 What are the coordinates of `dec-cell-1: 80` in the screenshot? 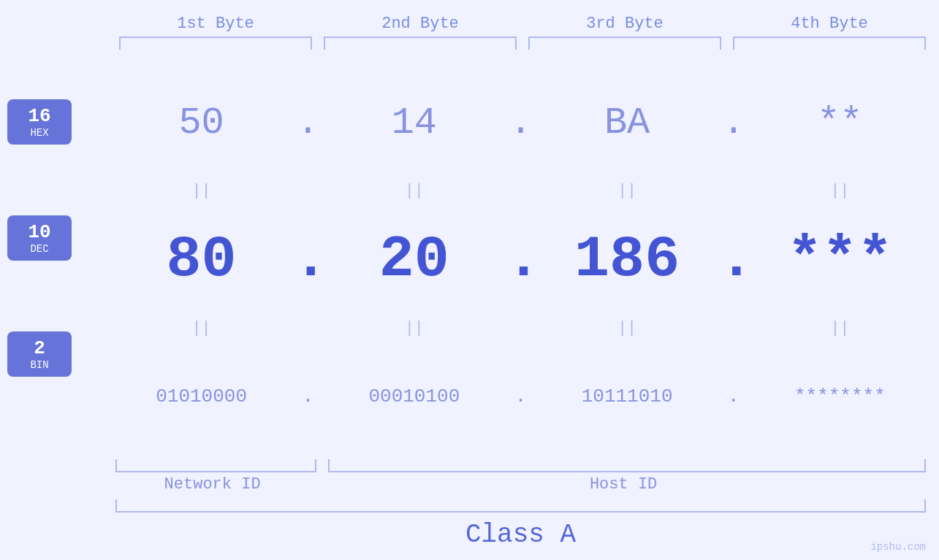 It's located at (202, 260).